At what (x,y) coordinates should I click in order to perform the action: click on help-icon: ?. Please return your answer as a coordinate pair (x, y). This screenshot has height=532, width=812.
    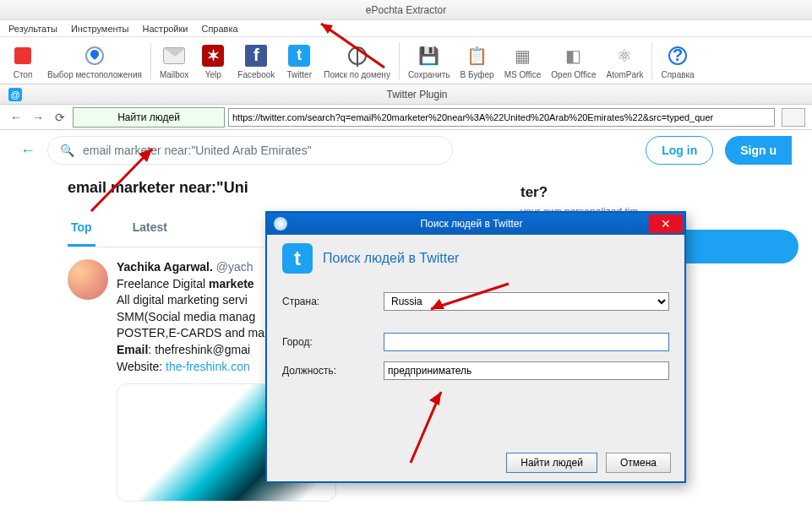
    Looking at the image, I should click on (678, 56).